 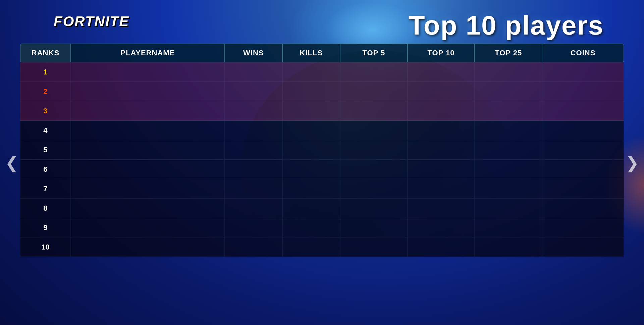 What do you see at coordinates (322, 208) in the screenshot?
I see `table-row: 8` at bounding box center [322, 208].